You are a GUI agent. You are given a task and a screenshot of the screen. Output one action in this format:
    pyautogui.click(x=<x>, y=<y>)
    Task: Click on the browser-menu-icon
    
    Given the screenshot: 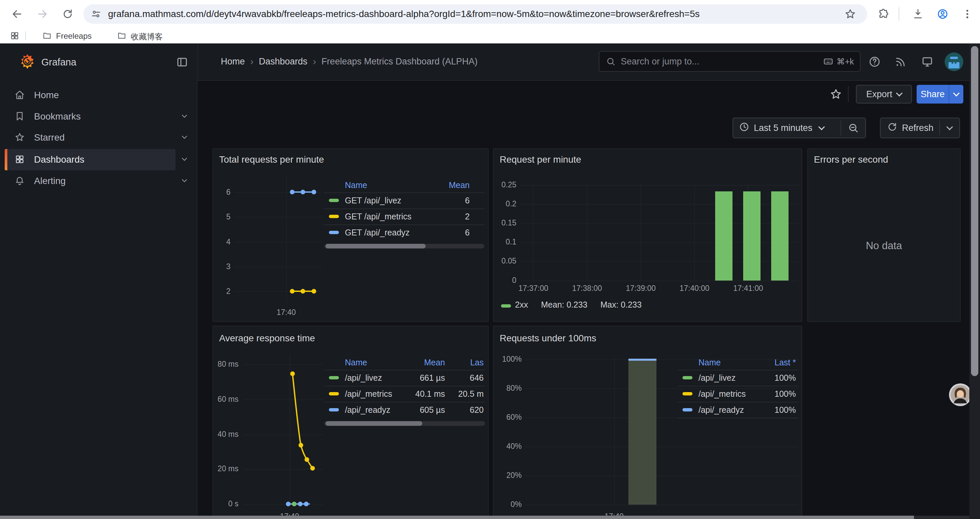 What is the action you would take?
    pyautogui.click(x=967, y=14)
    